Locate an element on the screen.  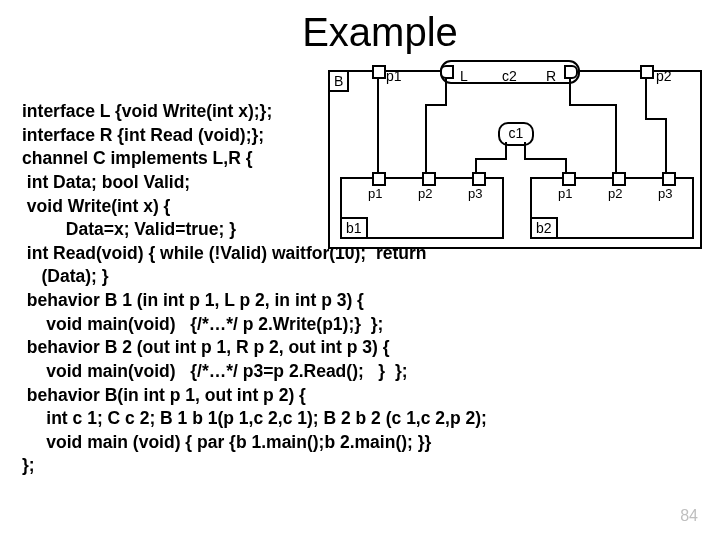
code-line: void main(void) {/*…*/ p3=p 2.Read(); } … is located at coordinates (362, 372).